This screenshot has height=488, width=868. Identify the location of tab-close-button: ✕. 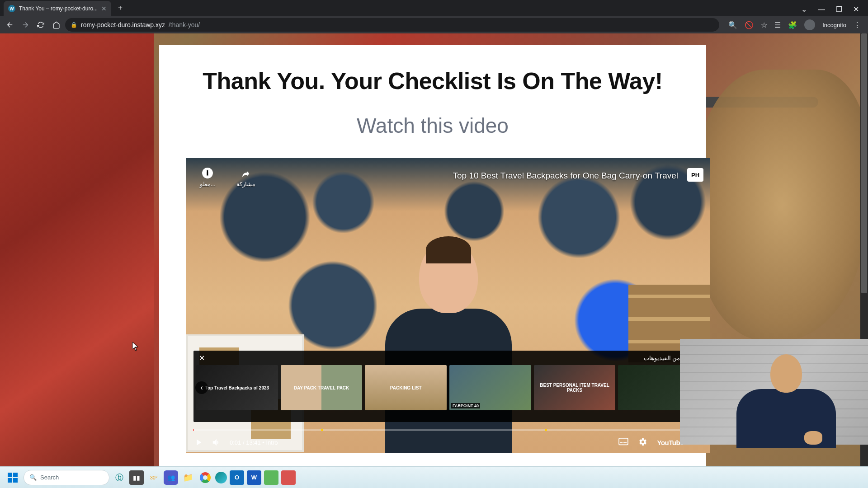
(104, 9).